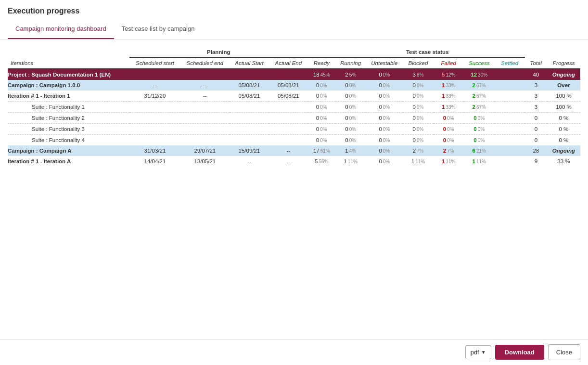 Image resolution: width=588 pixels, height=365 pixels. What do you see at coordinates (249, 151) in the screenshot?
I see `cell: 15/09/21` at bounding box center [249, 151].